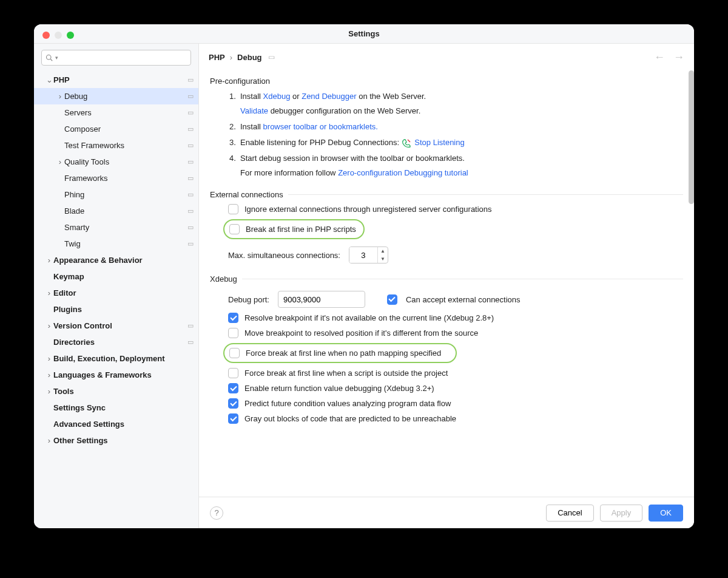 Image resolution: width=728 pixels, height=578 pixels. Describe the element at coordinates (392, 300) in the screenshot. I see `checkbox-accept-external` at that location.